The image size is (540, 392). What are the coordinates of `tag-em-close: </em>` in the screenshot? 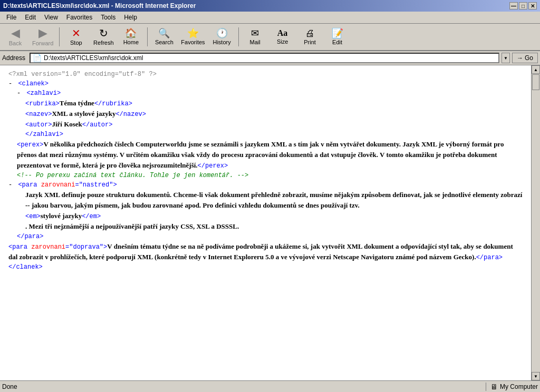 It's located at (91, 217).